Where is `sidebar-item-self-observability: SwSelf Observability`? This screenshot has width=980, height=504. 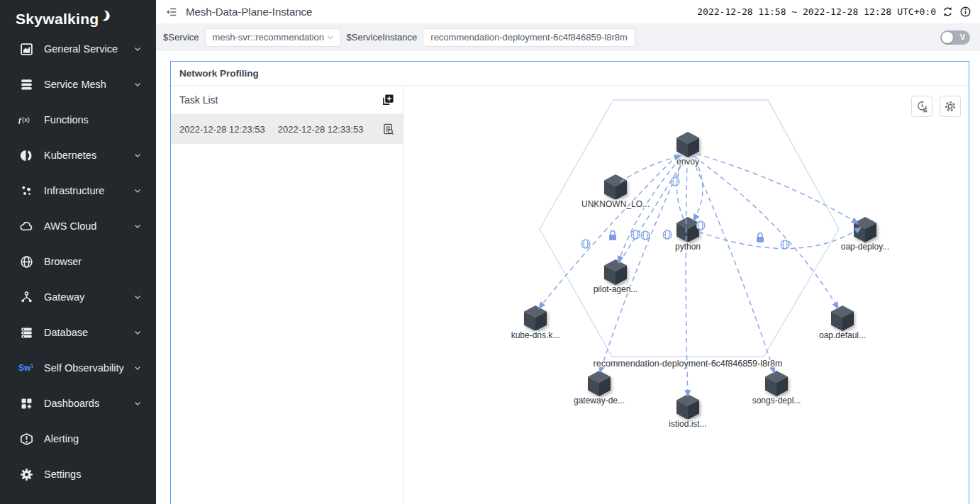 sidebar-item-self-observability: SwSelf Observability is located at coordinates (78, 368).